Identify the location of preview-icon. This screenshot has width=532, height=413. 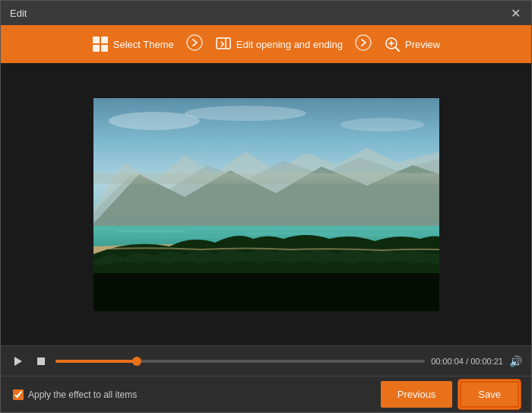
(392, 44).